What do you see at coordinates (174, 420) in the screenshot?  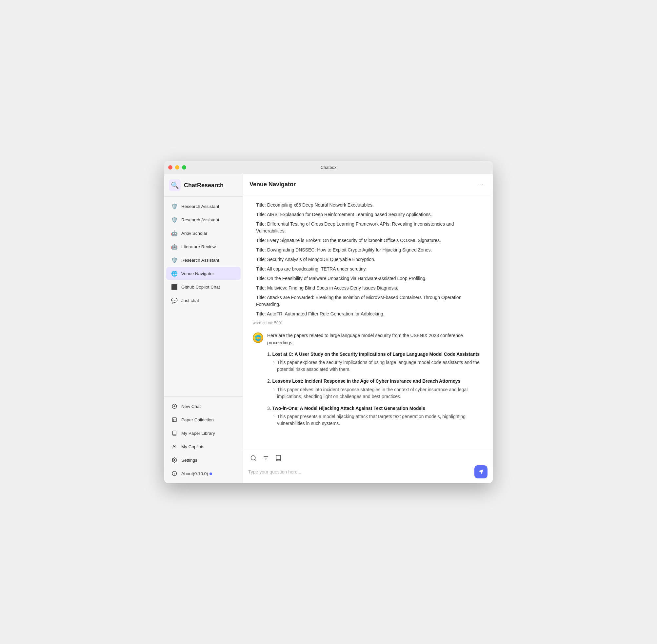 I see `bottom-icon-paper-collection` at bounding box center [174, 420].